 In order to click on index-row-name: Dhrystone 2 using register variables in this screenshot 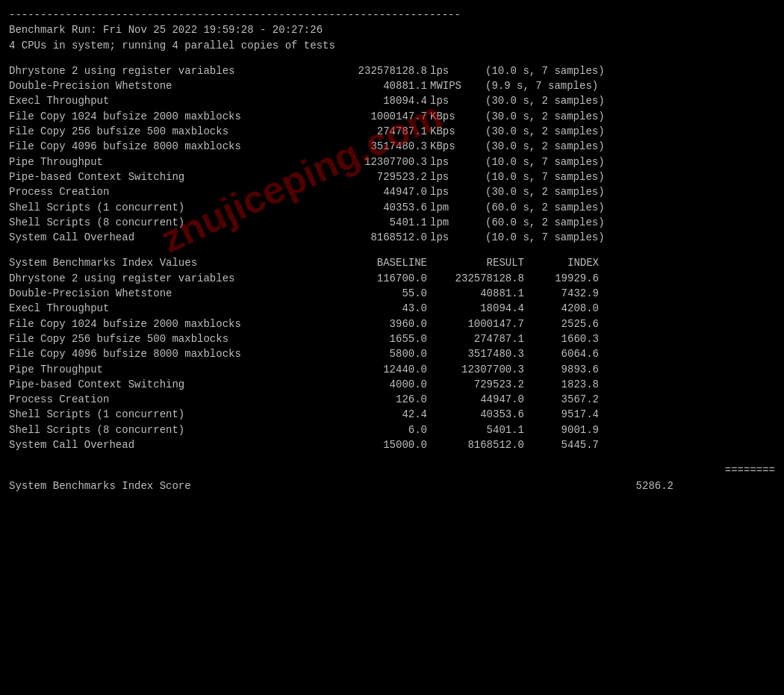, I will do `click(169, 278)`.